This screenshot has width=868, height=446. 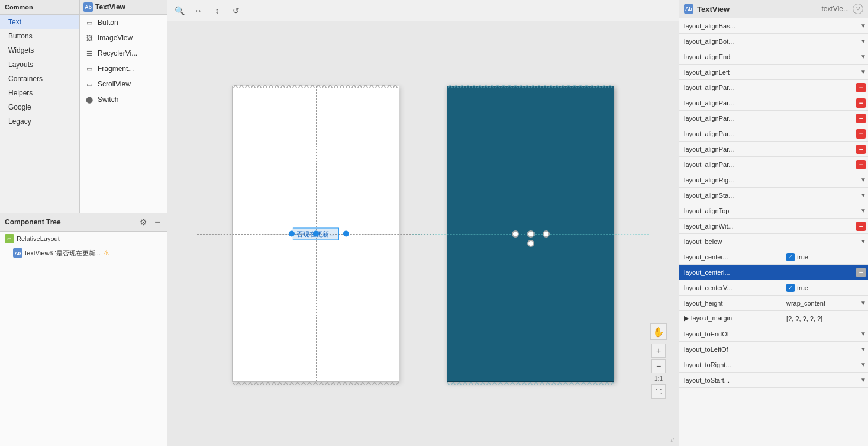 What do you see at coordinates (84, 239) in the screenshot?
I see `tree-item-relativelayout: ▭ RelativeLayout` at bounding box center [84, 239].